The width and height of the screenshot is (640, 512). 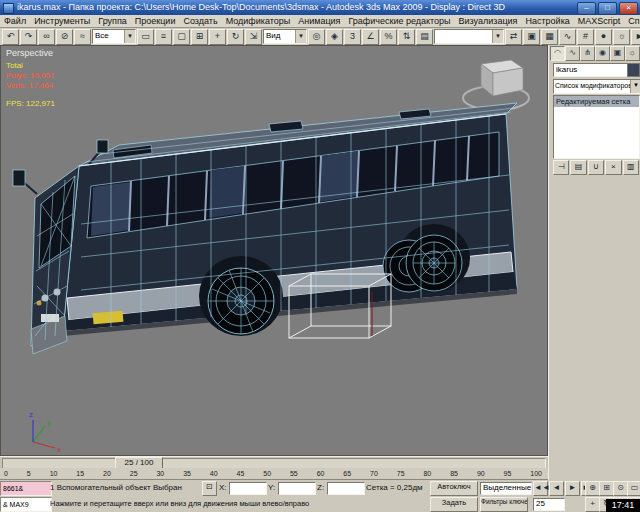 I want to click on y-coordinate-field, so click(x=297, y=488).